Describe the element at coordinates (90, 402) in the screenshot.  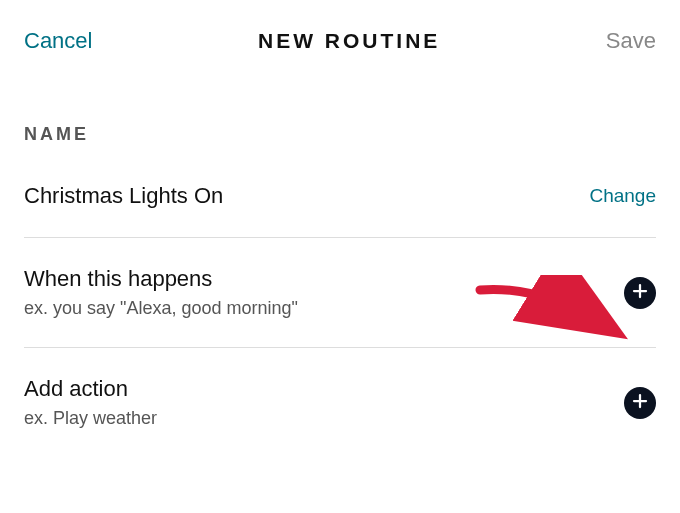
I see `action-row-body: Add action ex. Play weather` at that location.